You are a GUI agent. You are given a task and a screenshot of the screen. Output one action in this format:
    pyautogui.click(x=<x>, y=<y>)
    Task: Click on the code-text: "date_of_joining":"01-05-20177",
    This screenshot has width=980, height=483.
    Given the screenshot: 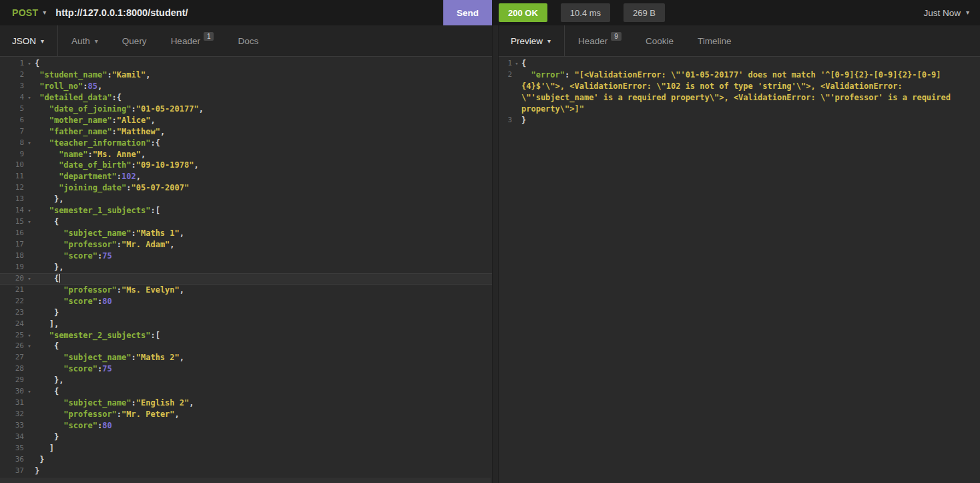 What is the action you would take?
    pyautogui.click(x=263, y=110)
    